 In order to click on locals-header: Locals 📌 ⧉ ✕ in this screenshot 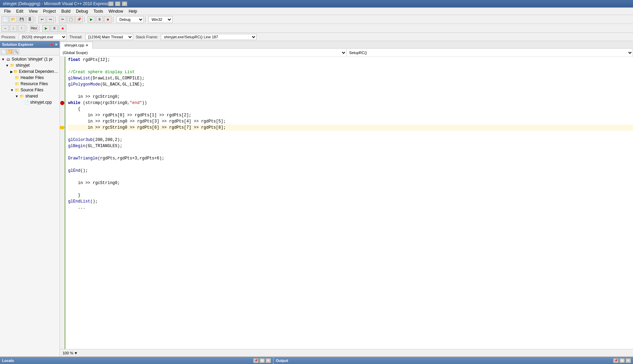, I will do `click(137, 361)`.